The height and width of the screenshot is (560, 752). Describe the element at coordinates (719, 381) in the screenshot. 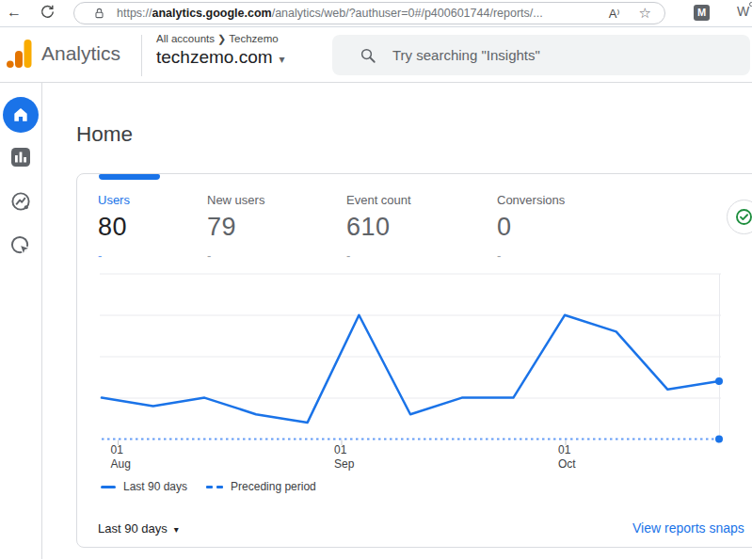

I see `last-90-days-endpoint` at that location.